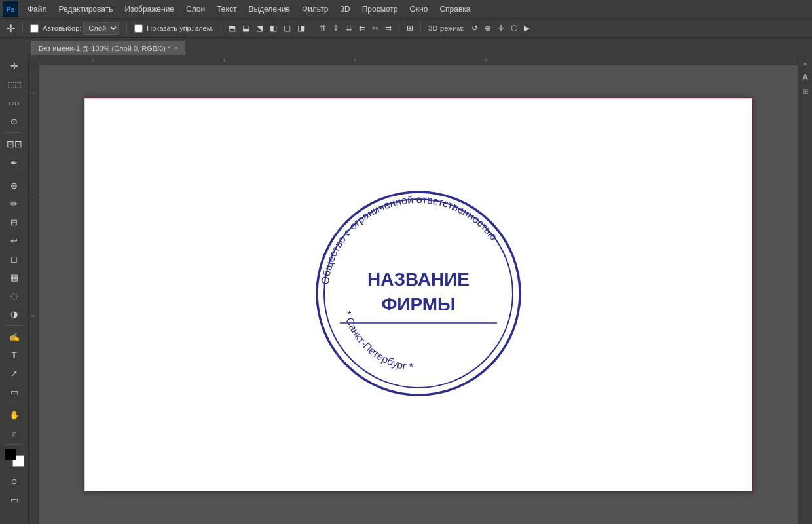 The image size is (812, 524). I want to click on eyedrop-tool: ✒, so click(14, 162).